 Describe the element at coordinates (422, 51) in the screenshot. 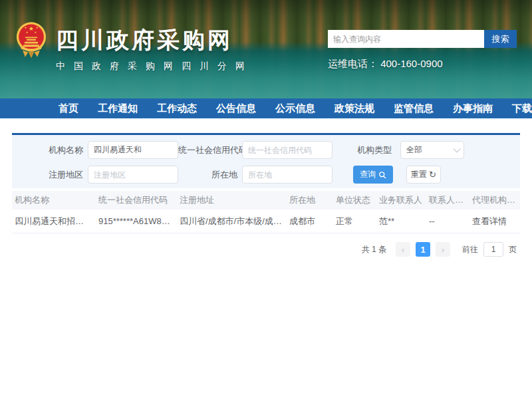

I see `banner-right: 搜索 运维电话： 400-160-0900` at that location.